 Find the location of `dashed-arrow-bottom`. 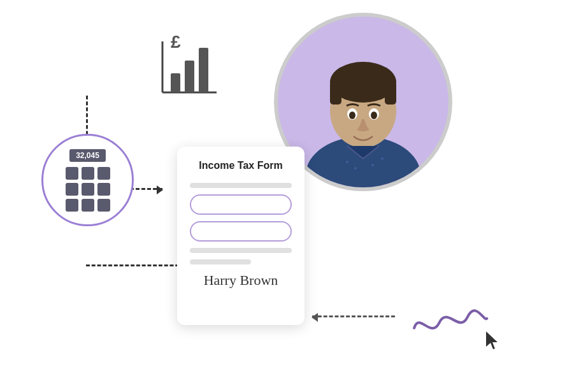

dashed-arrow-bottom is located at coordinates (135, 265).